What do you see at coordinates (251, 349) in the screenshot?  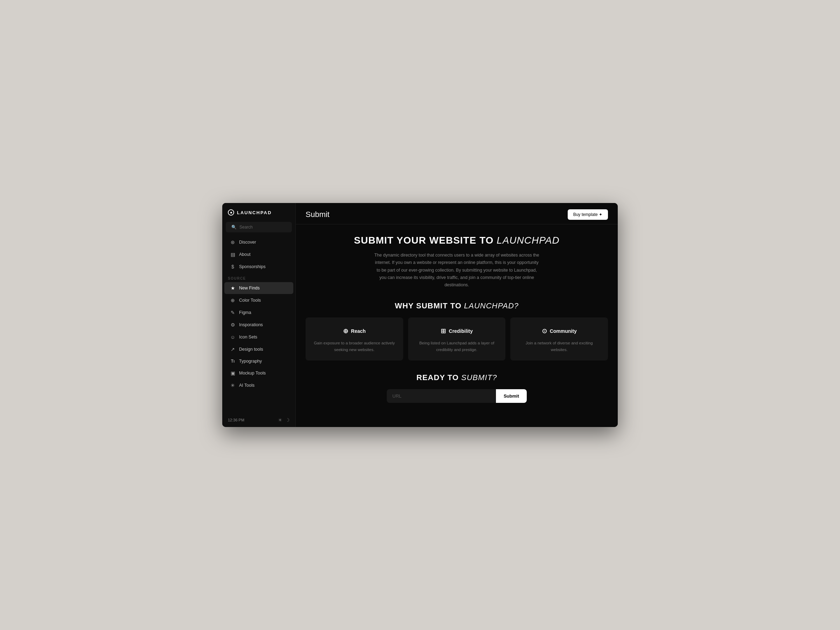 I see `sidebar-label-design-tools: Design tools` at bounding box center [251, 349].